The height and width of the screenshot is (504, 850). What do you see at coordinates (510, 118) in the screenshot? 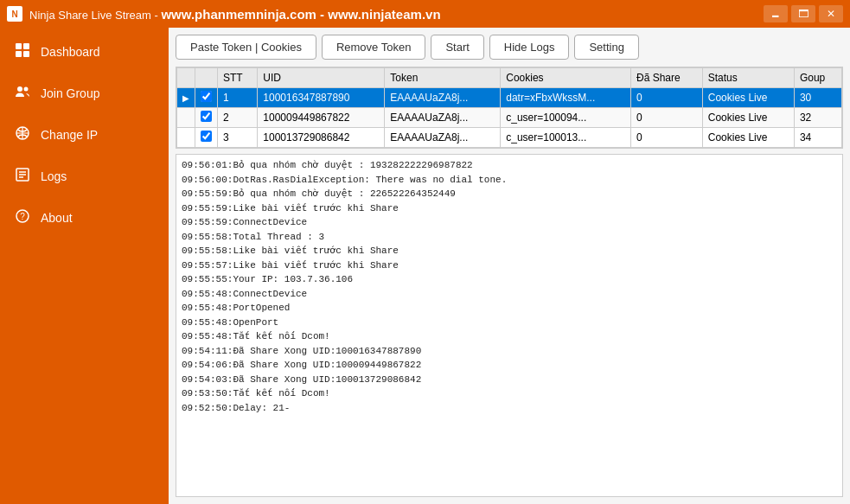
I see `table-row: 2 100009449867822 EAAAAUaZA8j... c_user=…` at bounding box center [510, 118].